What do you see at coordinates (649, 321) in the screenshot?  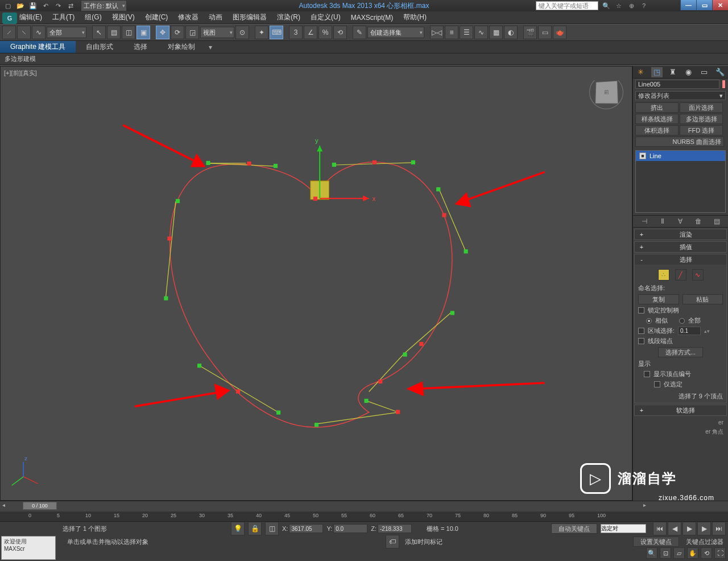 I see `radio-similar` at bounding box center [649, 321].